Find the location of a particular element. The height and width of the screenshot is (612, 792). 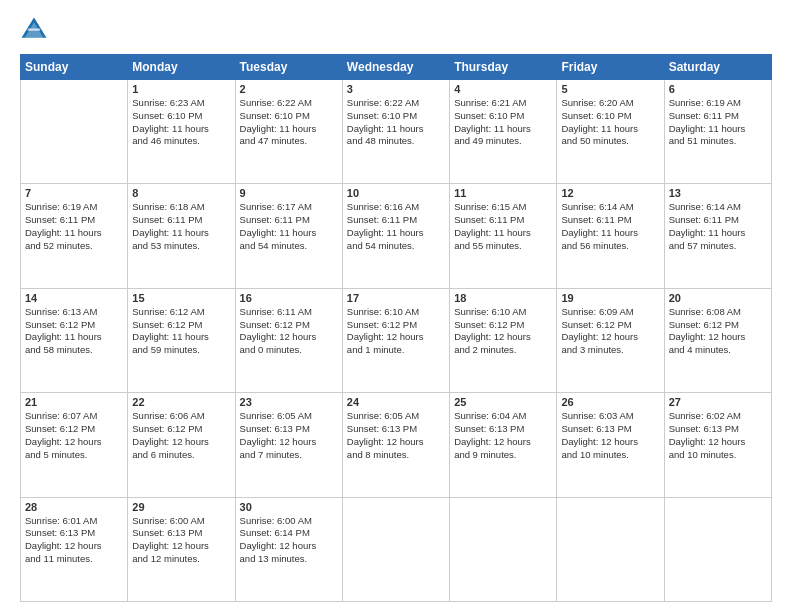

col-header-monday: Monday is located at coordinates (182, 68).